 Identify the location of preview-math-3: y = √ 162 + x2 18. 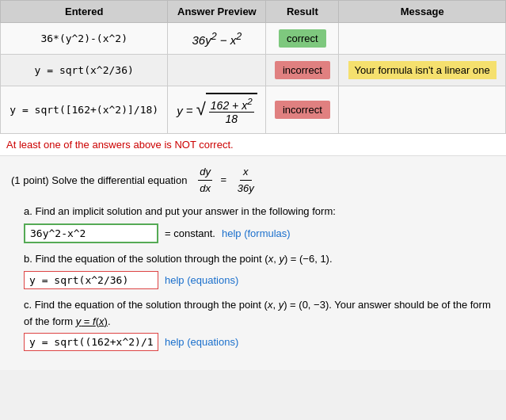
(217, 111).